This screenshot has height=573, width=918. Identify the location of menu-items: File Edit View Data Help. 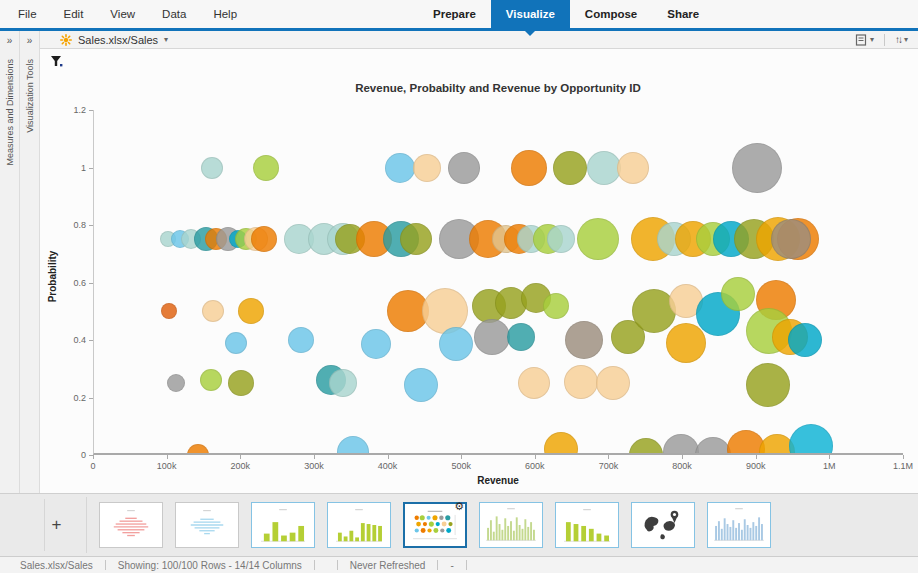
(141, 14).